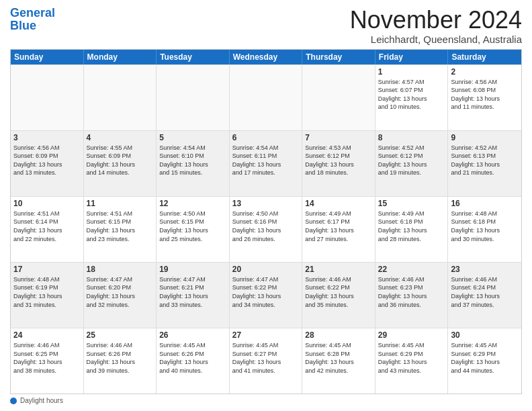 The height and width of the screenshot is (411, 532). Describe the element at coordinates (412, 230) in the screenshot. I see `cal-cell: 15Sunrise: 4:49 AM Sunset: 6:18 PM Dayli…` at that location.